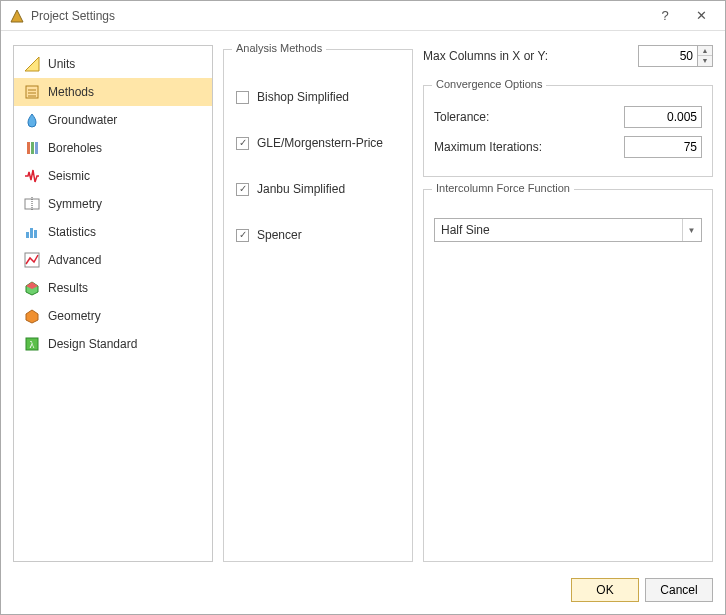  Describe the element at coordinates (319, 97) in the screenshot. I see `method-row-bishop-simplified: Bishop Simplified` at that location.